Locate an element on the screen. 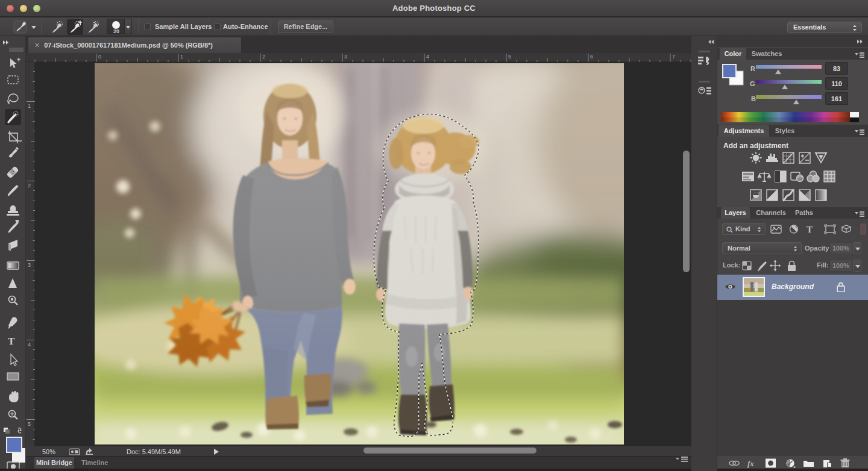  svg-text: 0 is located at coordinates (100, 57).